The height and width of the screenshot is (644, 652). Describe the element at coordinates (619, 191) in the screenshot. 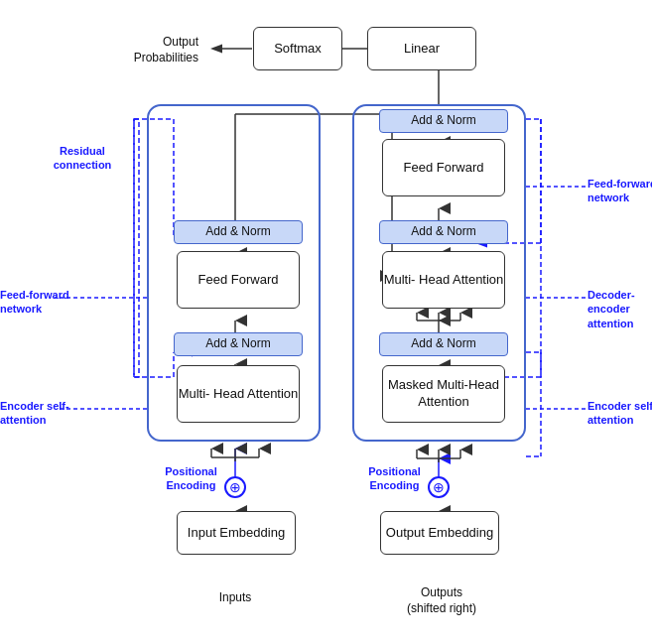

I see `feed-forward-network-right-label: Feed-forwardnetwork` at that location.